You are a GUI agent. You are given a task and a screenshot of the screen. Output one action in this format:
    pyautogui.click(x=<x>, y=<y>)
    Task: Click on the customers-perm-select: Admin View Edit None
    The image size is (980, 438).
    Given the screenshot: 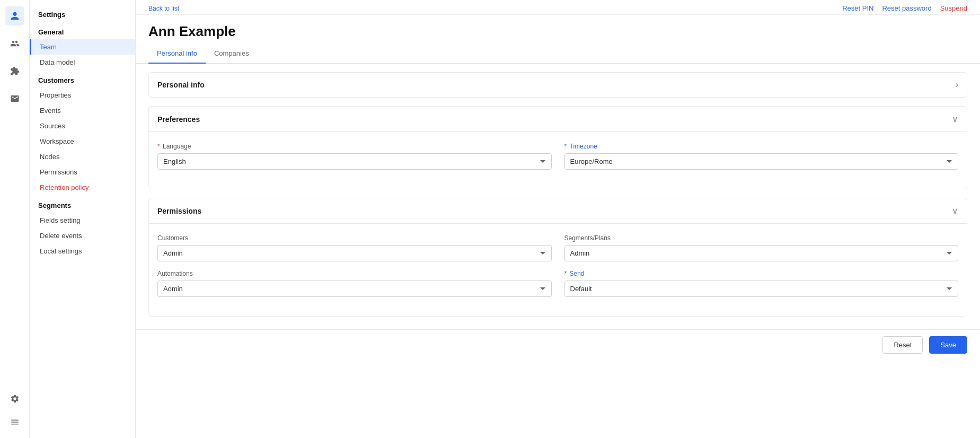 What is the action you would take?
    pyautogui.click(x=355, y=253)
    